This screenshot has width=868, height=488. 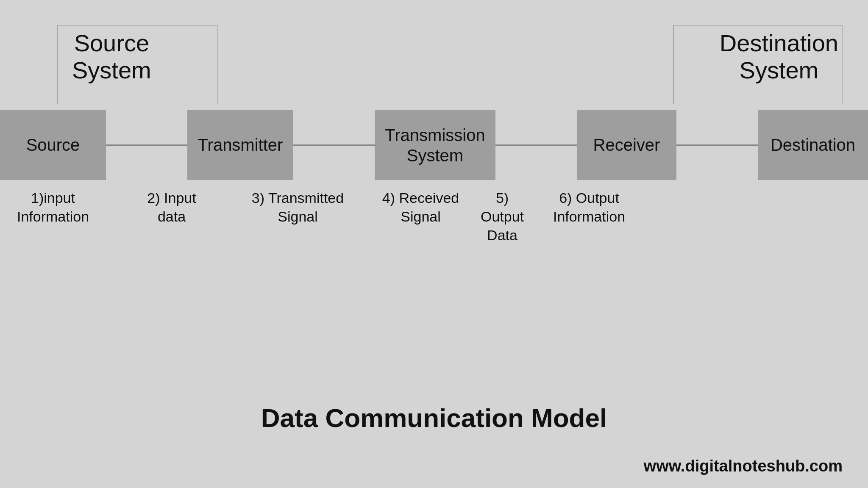 I want to click on destination-block: Destination, so click(x=813, y=145).